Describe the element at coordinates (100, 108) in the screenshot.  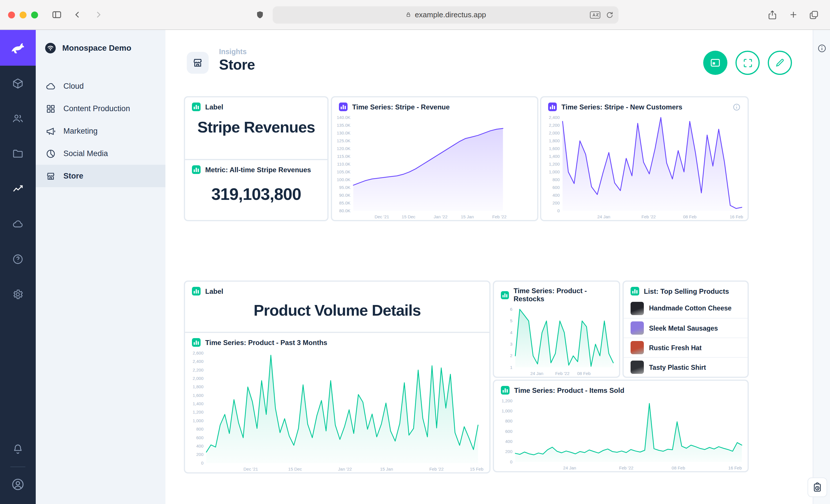
I see `sidebar-item-content-production: Content Production` at that location.